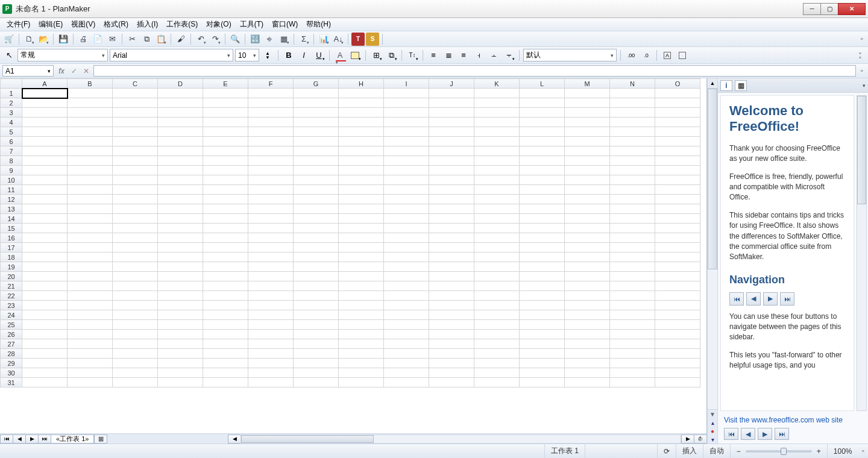 This screenshot has height=458, width=868. Describe the element at coordinates (11, 113) in the screenshot. I see `row-header: 3` at that location.